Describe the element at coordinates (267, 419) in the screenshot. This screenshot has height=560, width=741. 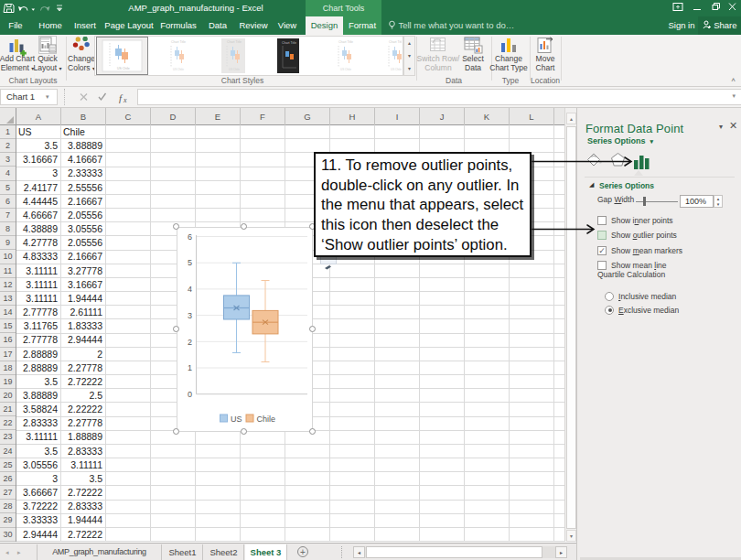
I see `svg-text: Chile` at that location.